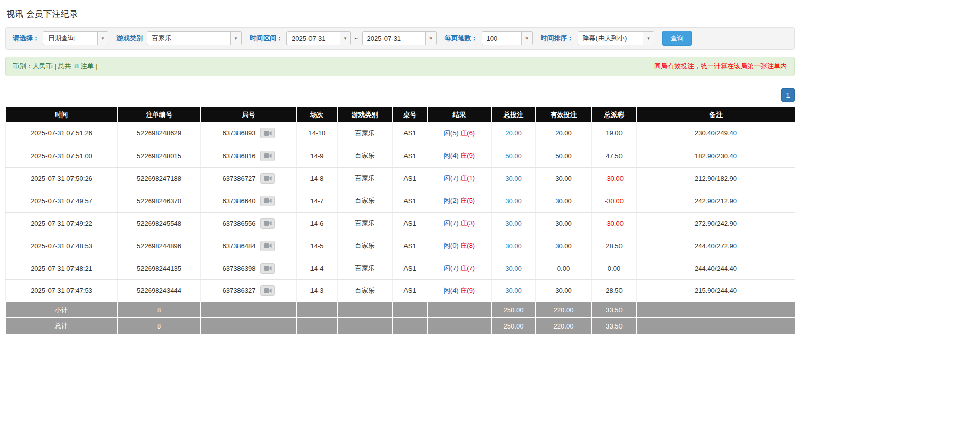 The image size is (980, 422). What do you see at coordinates (400, 291) in the screenshot?
I see `table-row: 2025-07-31 07:47:53522698243444637386327…` at bounding box center [400, 291].